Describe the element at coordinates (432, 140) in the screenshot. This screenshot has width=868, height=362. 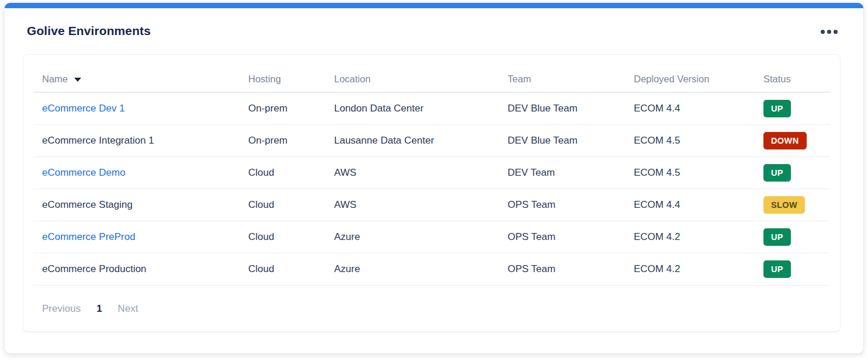
I see `table-row: eCommerce Integration 1 On-prem Lausanne…` at that location.